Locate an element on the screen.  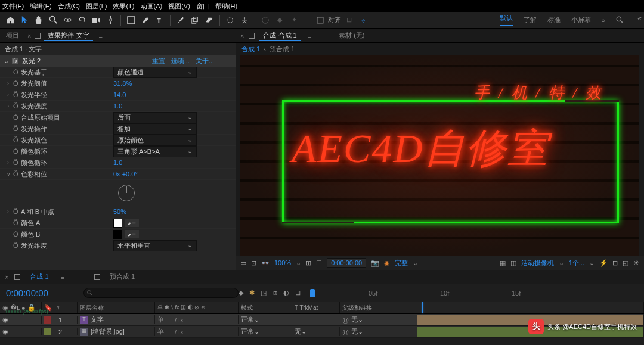
layer-search-input is located at coordinates (161, 293).